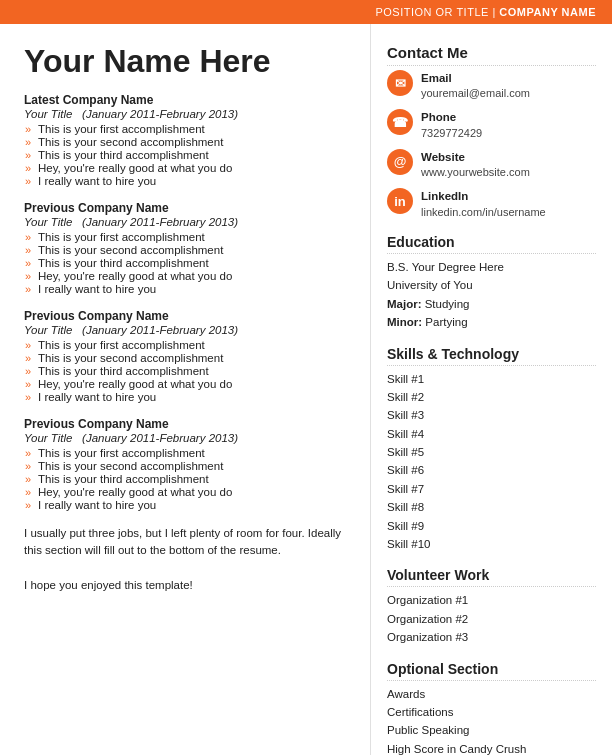 The width and height of the screenshot is (612, 755). Describe the element at coordinates (492, 694) in the screenshot. I see `optional-item-0: Awards` at that location.